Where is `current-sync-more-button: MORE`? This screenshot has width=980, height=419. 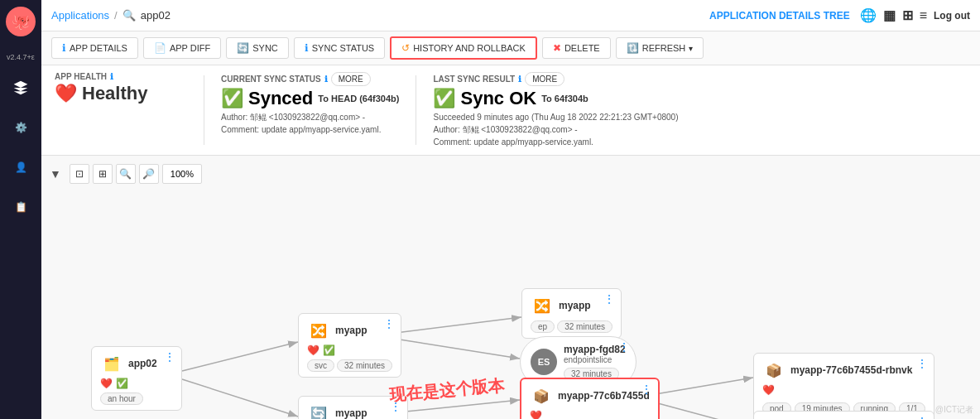 current-sync-more-button: MORE is located at coordinates (351, 79).